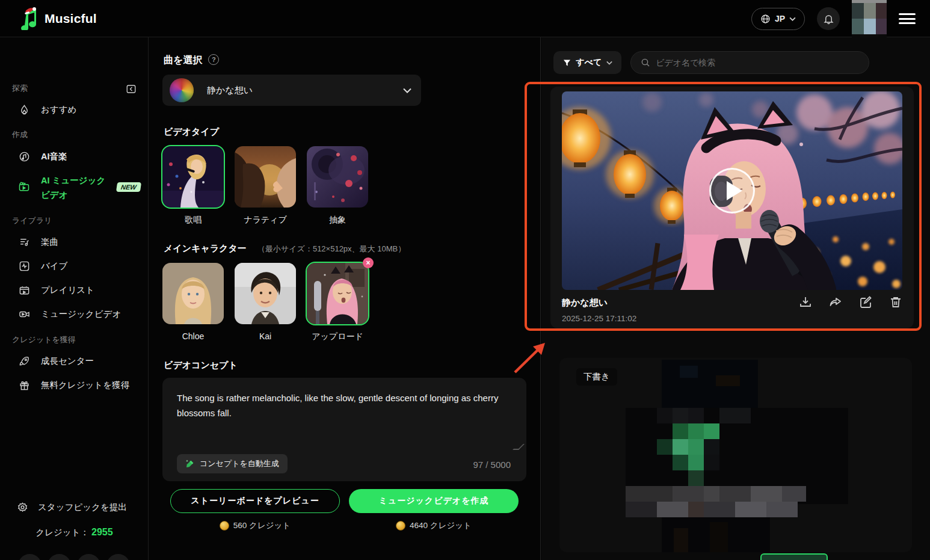 Image resolution: width=930 pixels, height=560 pixels. What do you see at coordinates (59, 557) in the screenshot?
I see `tiktok-link` at bounding box center [59, 557].